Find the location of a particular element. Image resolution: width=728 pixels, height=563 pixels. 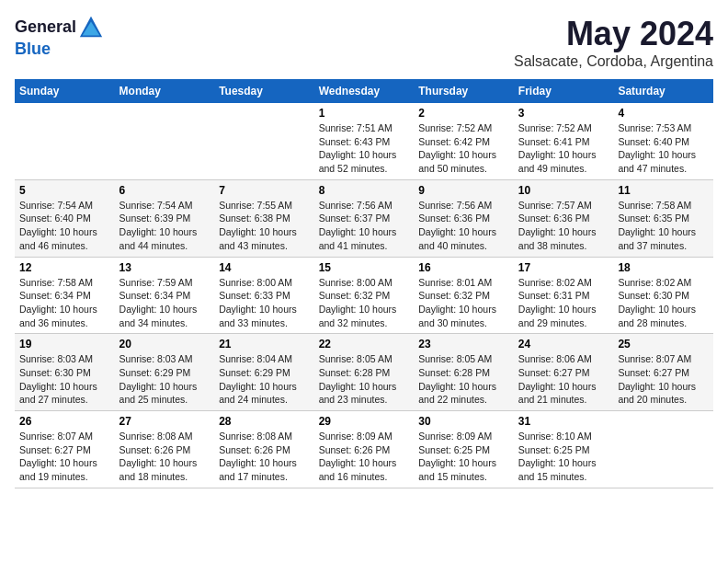

day-info: Sunrise: 7:55 AMSunset: 6:38 PMDaylight:… is located at coordinates (265, 226).